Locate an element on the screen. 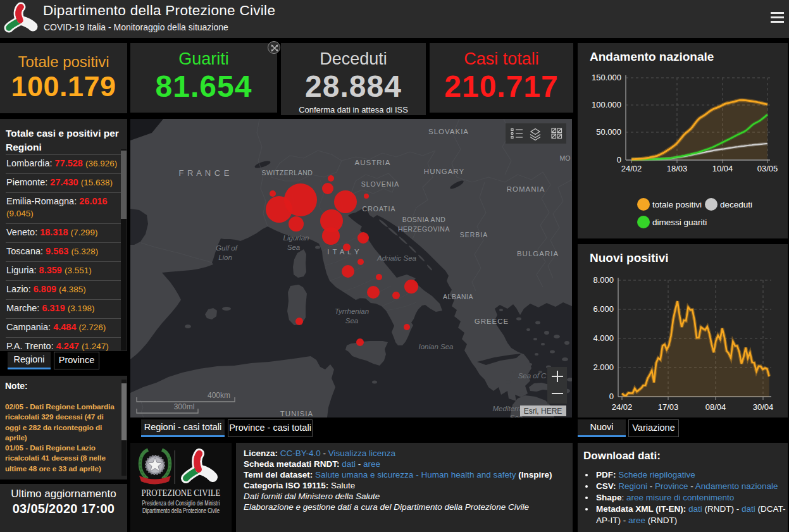  svg-text: SERBIA is located at coordinates (475, 235).